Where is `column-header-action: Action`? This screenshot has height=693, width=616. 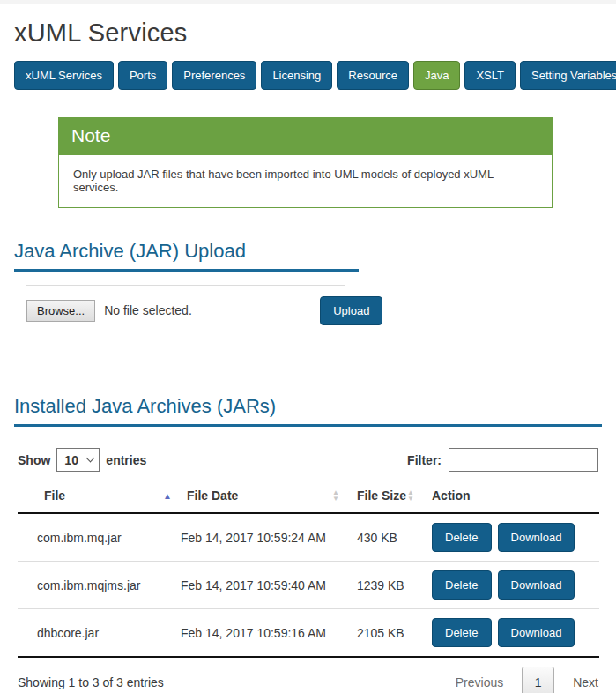
column-header-action: Action is located at coordinates (516, 497).